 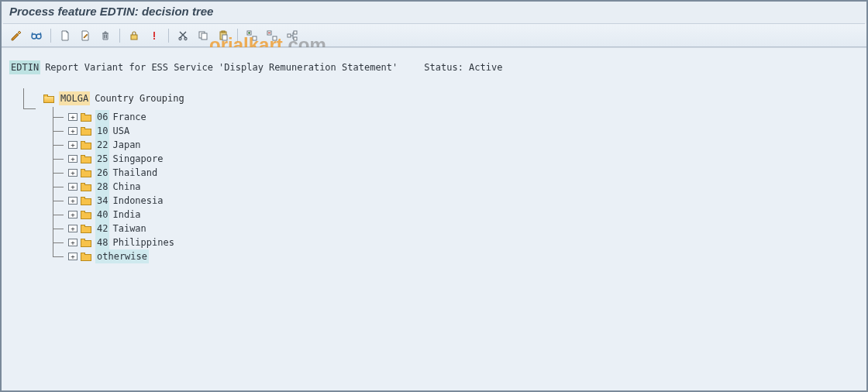 What do you see at coordinates (134, 36) in the screenshot?
I see `lock-icon` at bounding box center [134, 36].